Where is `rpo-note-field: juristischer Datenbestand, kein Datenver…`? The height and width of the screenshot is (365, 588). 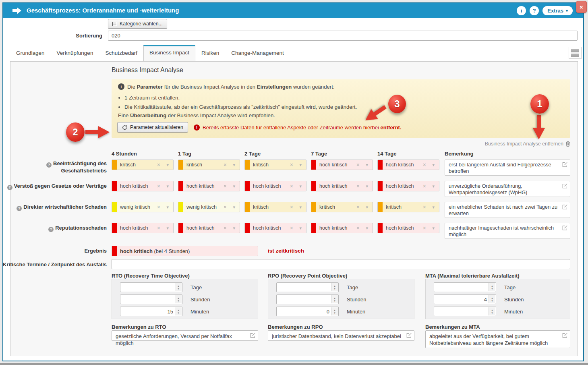 rpo-note-field: juristischer Datenbestand, kein Datenver… is located at coordinates (341, 336).